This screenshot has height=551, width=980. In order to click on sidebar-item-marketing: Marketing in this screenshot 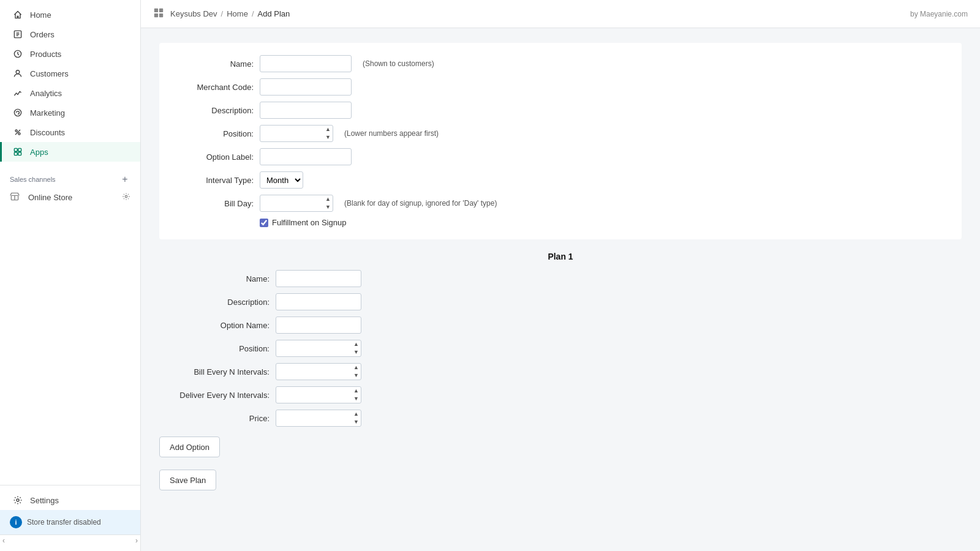, I will do `click(70, 113)`.